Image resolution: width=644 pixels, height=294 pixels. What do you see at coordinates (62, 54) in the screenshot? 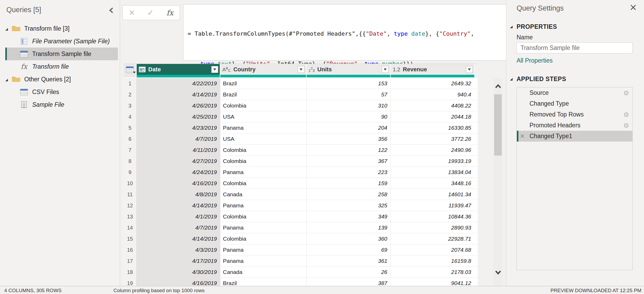
I see `query-item-transform-sample-file: Transform Sample file` at bounding box center [62, 54].